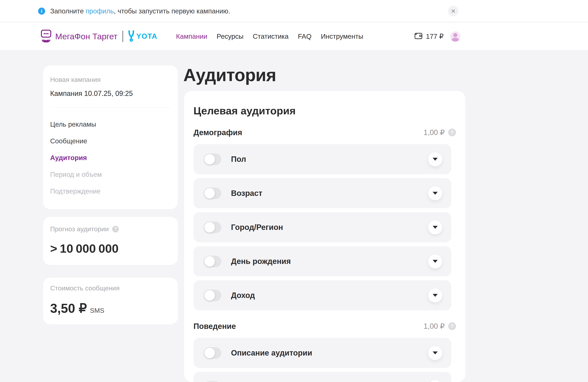 Image resolution: width=588 pixels, height=382 pixels. I want to click on section-header-behavior: Поведение 1,00 ₽ ?, so click(325, 326).